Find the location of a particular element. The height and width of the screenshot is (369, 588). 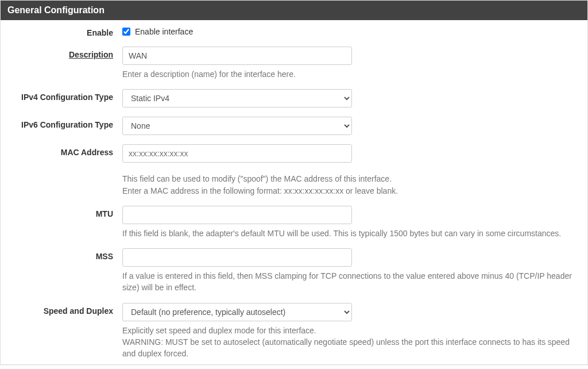

ipv4-type-row: IPv4 Configuration Type Static IPv4 is located at coordinates (294, 98).